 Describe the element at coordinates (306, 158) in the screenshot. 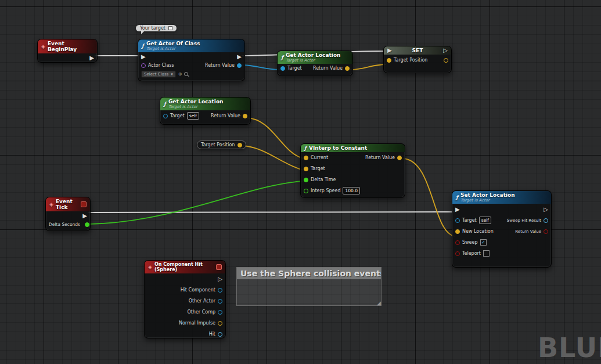

I see `current-pin` at that location.